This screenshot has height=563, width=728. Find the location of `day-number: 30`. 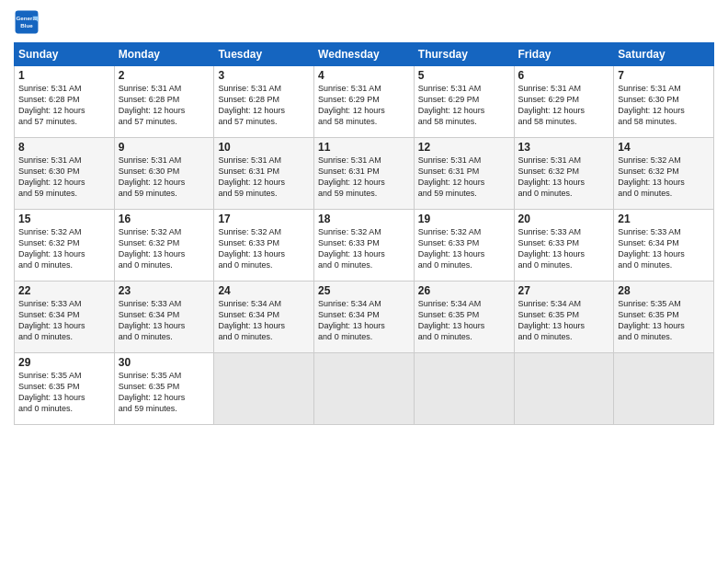

day-number: 30 is located at coordinates (165, 362).